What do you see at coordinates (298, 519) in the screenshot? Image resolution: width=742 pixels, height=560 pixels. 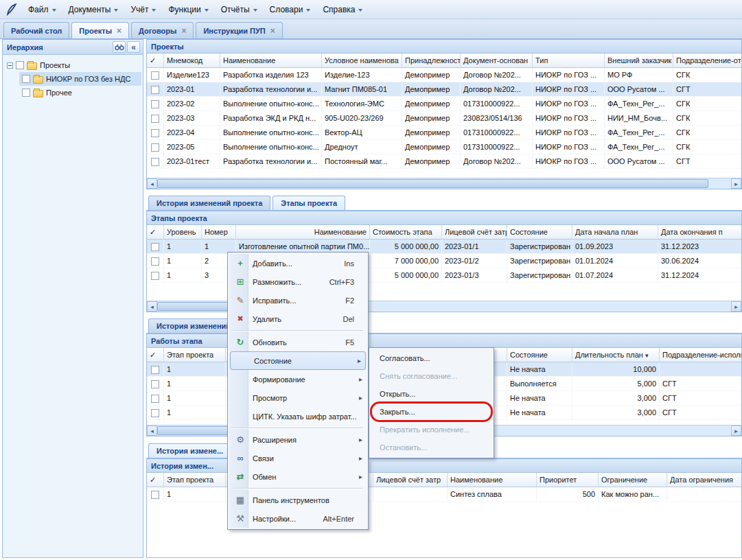 I see `context-menu-item: ⚒ Настройки... Alt+Enter ▸` at bounding box center [298, 519].